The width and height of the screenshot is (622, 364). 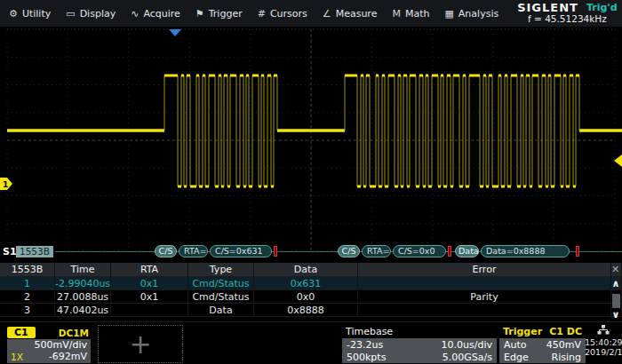 What do you see at coordinates (377, 251) in the screenshot?
I see `frame2-rta-field: RTA=0x` at bounding box center [377, 251].